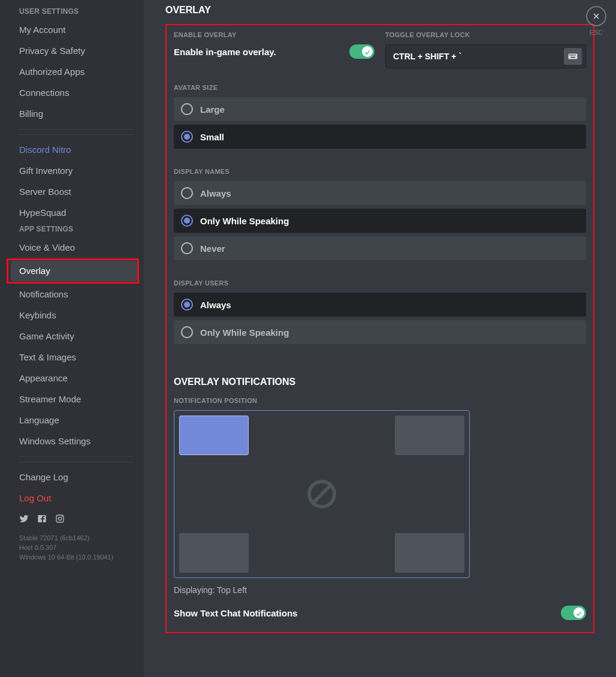 The image size is (616, 677). Describe the element at coordinates (73, 271) in the screenshot. I see `sidebar-highlight-box: Overlay` at that location.